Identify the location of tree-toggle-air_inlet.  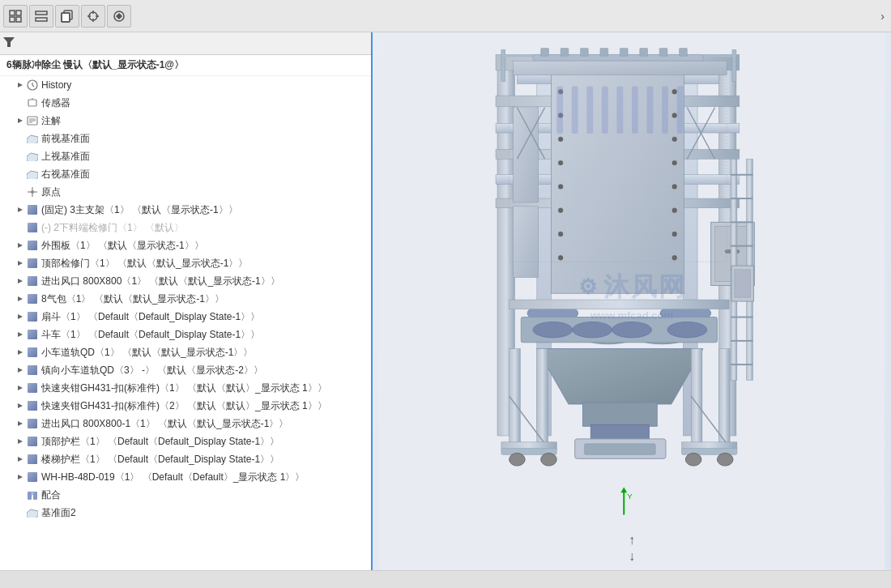
(20, 281).